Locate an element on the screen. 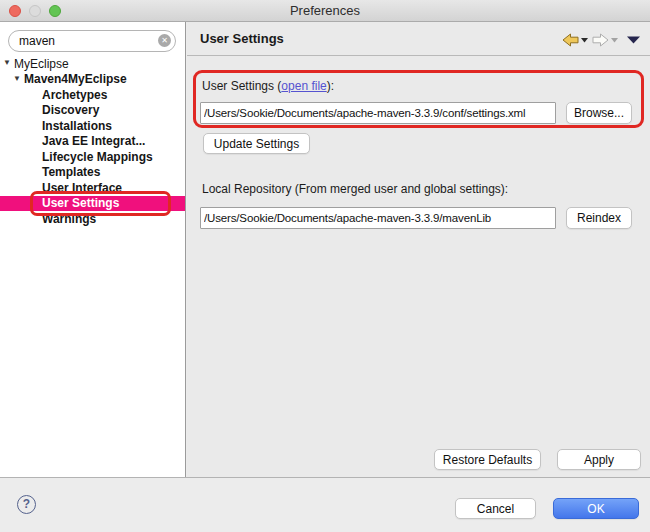 Image resolution: width=650 pixels, height=532 pixels. tree-item-label: Discovery is located at coordinates (70, 110).